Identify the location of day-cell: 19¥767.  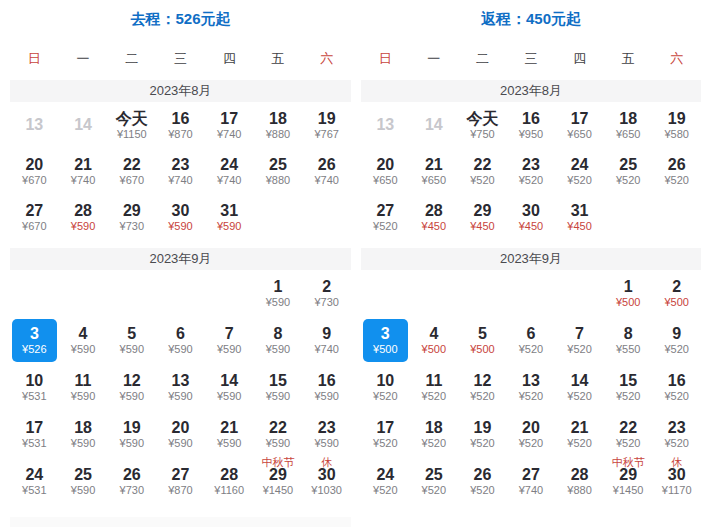
(326, 125).